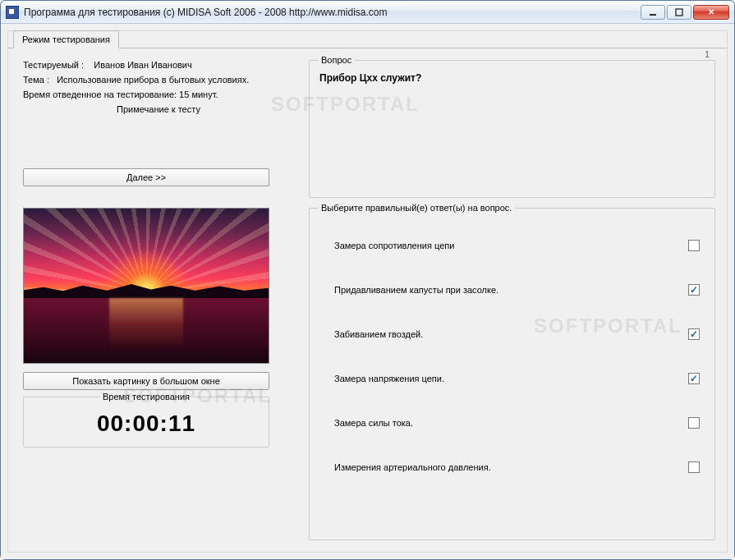 This screenshot has height=560, width=735. What do you see at coordinates (12, 12) in the screenshot?
I see `app-icon` at bounding box center [12, 12].